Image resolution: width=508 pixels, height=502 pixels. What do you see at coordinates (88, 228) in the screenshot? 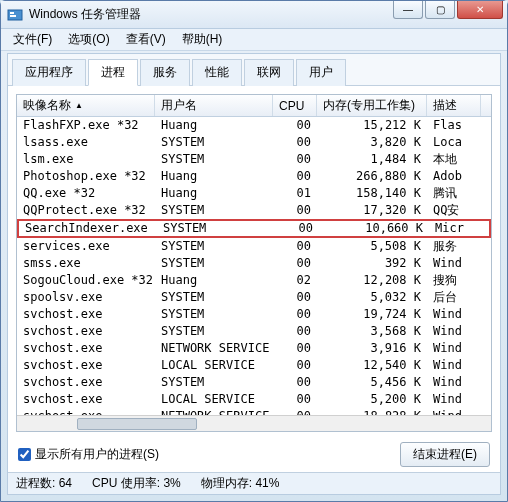
I see `cell-name: SearchIndexer.exe` at bounding box center [88, 228].